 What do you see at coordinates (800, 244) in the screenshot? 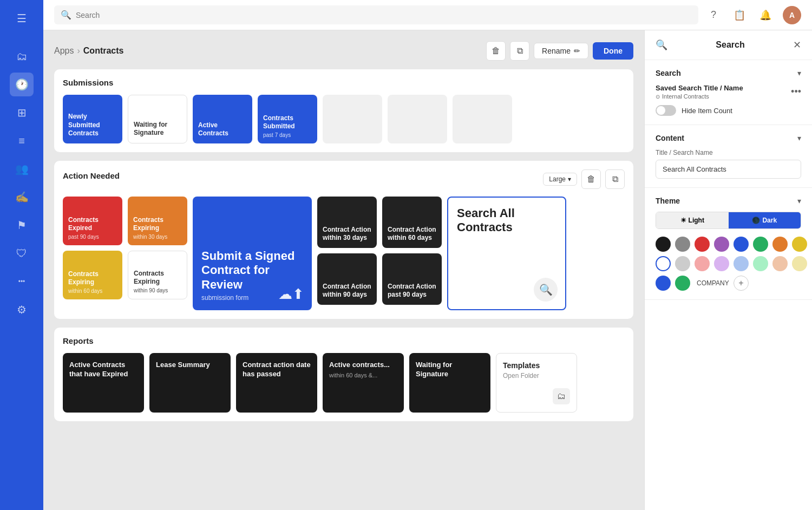
I see `color-yellow` at bounding box center [800, 244].